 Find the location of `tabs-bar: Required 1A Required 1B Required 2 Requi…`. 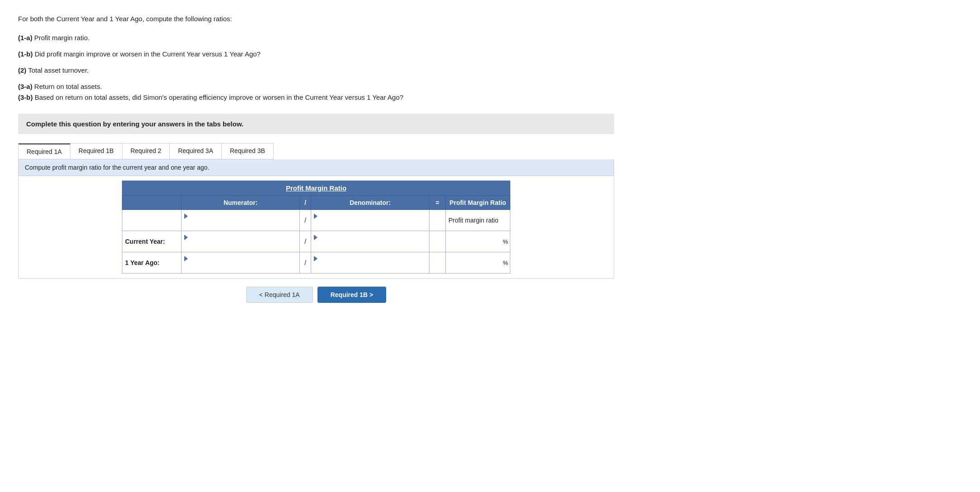

tabs-bar: Required 1A Required 1B Required 2 Requi… is located at coordinates (146, 151).